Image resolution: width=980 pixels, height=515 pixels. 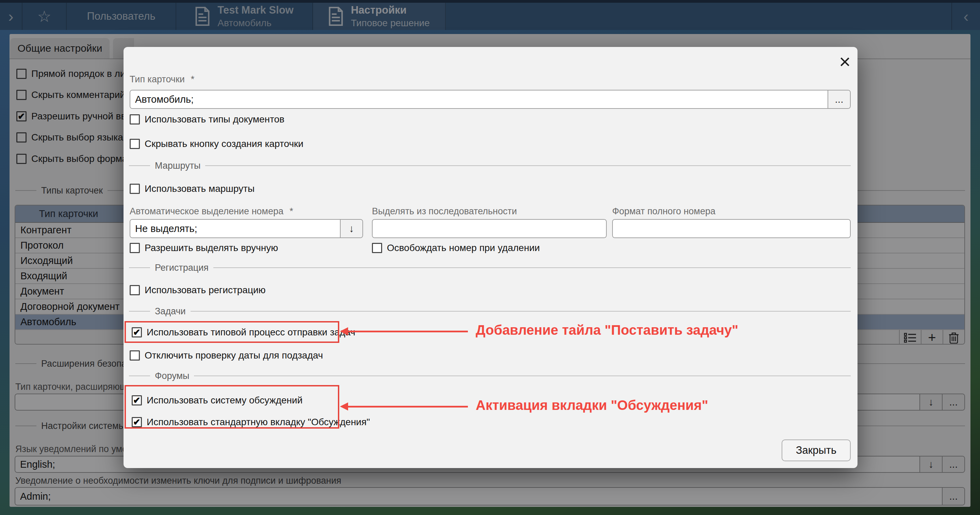 I want to click on auto-number-label: Автоматическое выделение номера*, so click(x=212, y=211).